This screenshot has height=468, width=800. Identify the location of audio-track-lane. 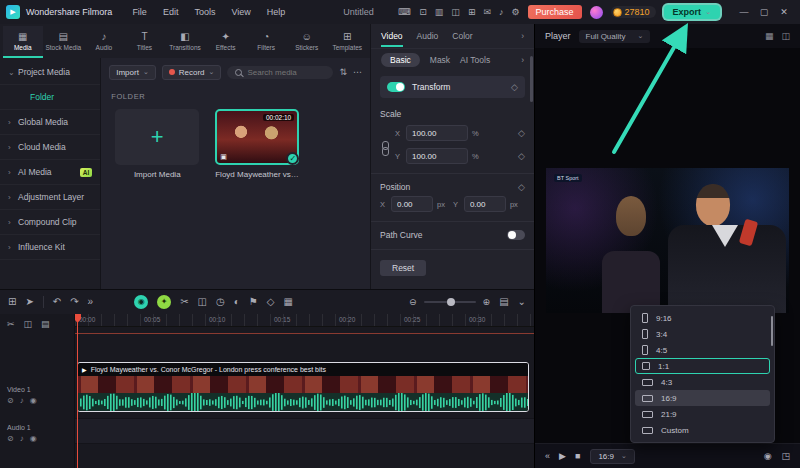
(304, 431).